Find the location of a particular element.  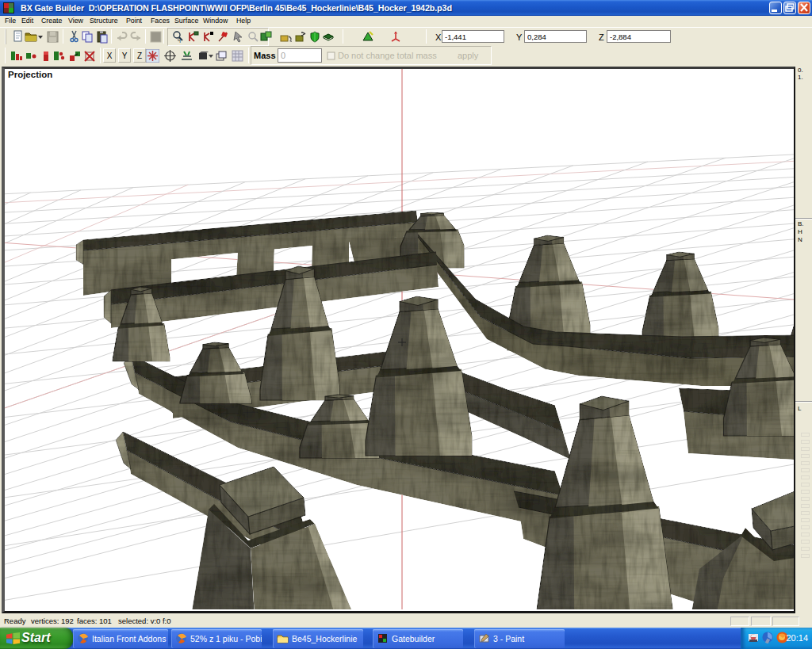

svg-text: q is located at coordinates (179, 40).